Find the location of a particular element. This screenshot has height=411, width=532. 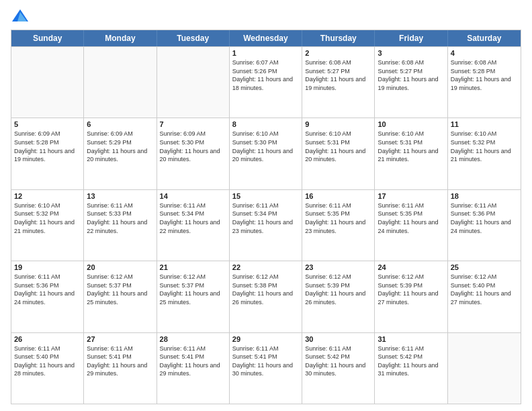

day-number: 13 is located at coordinates (120, 196).